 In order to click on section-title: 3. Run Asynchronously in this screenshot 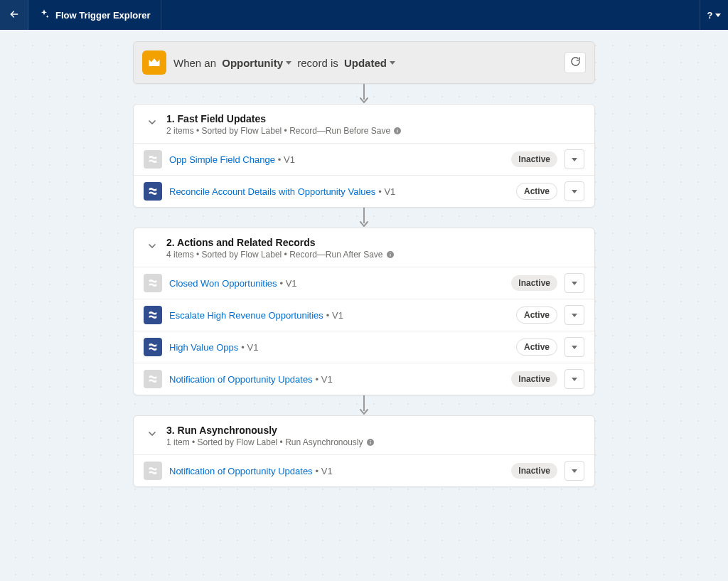, I will do `click(270, 430)`.